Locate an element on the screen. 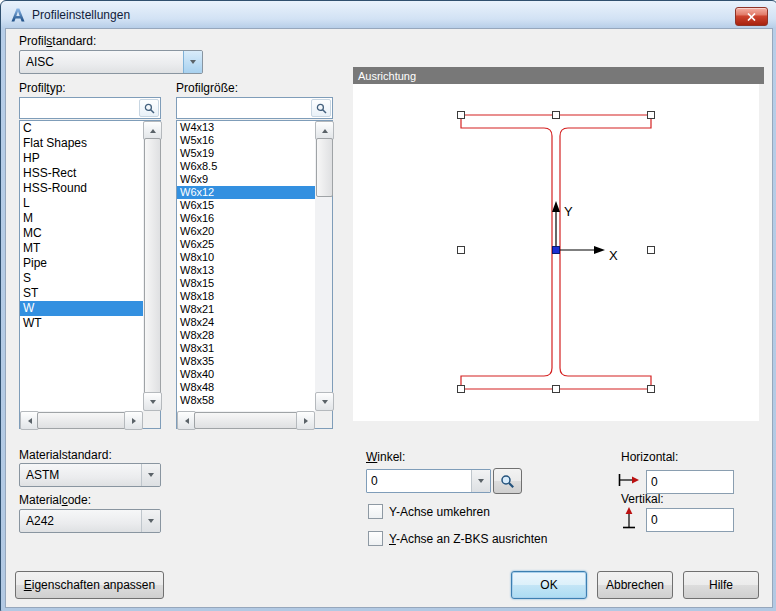  flip-y-label: Y-Achse umkehren is located at coordinates (440, 512).